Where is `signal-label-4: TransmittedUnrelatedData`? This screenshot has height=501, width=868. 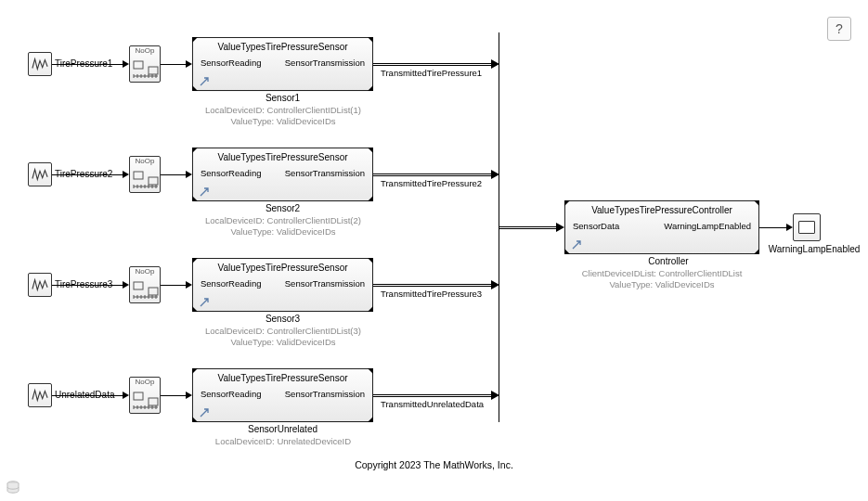 signal-label-4: TransmittedUnrelatedData is located at coordinates (433, 405).